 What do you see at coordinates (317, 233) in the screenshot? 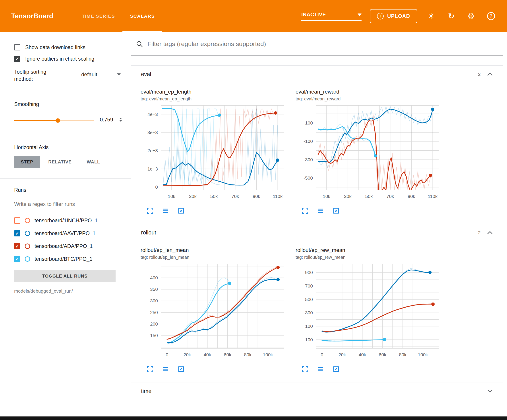
I see `section-rollout-header: rollout 2` at bounding box center [317, 233].